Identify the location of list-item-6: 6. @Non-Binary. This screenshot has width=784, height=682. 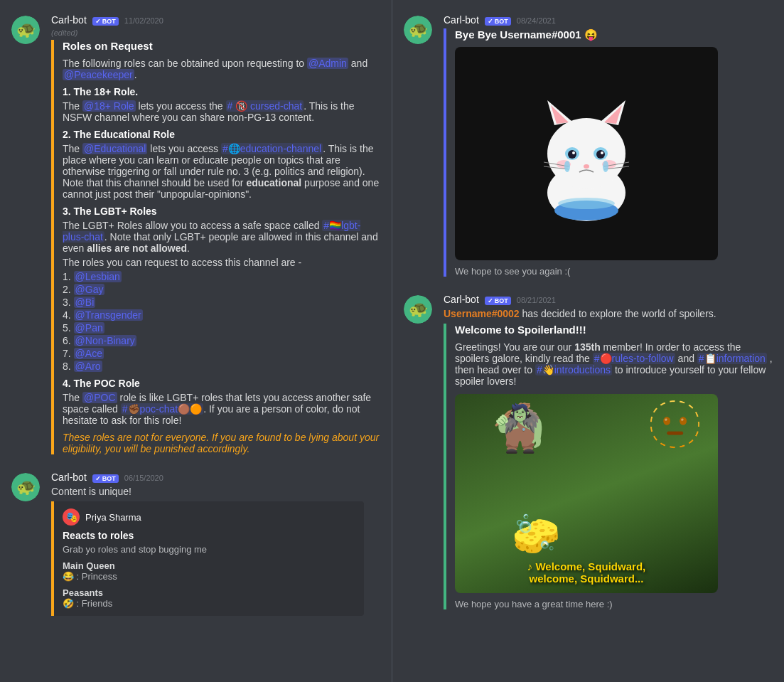
(222, 341).